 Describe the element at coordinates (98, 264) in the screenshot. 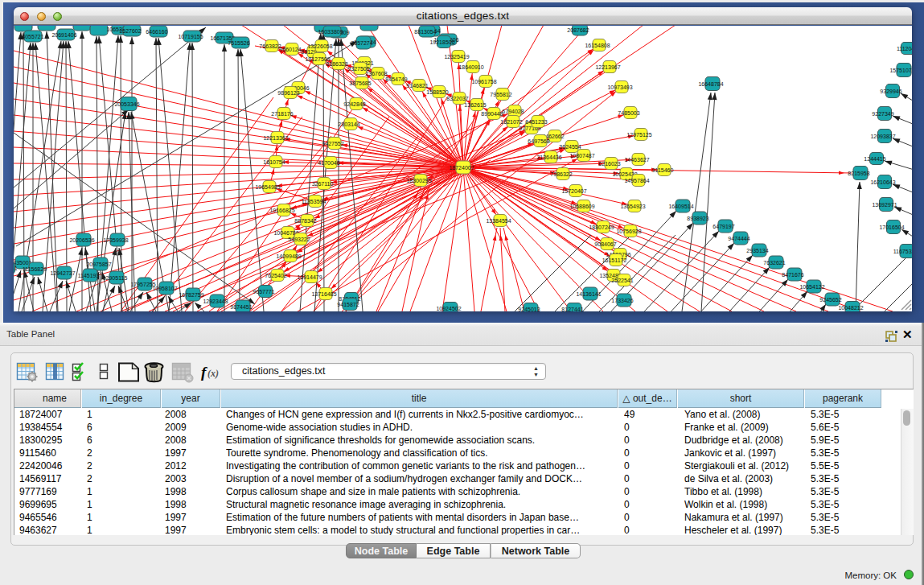

I see `svg-text: 20975857` at that location.